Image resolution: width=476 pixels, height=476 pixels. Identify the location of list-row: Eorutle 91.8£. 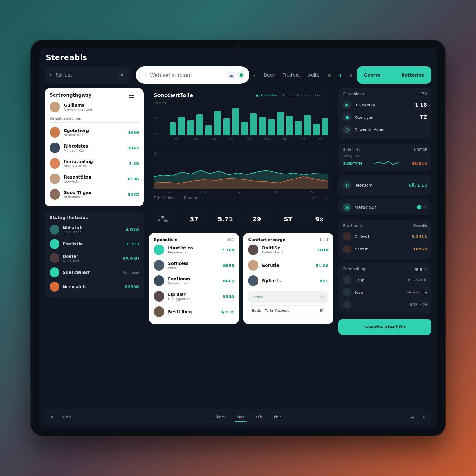
(288, 265).